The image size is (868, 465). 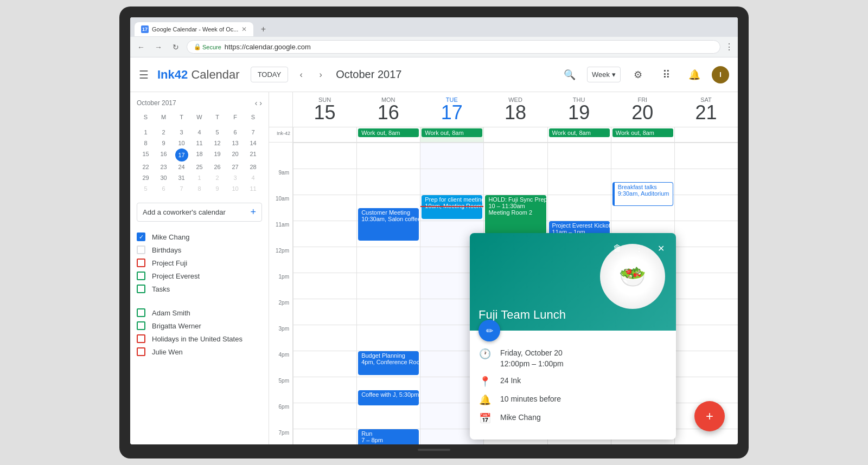 I want to click on search-btn: 🔍, so click(x=570, y=75).